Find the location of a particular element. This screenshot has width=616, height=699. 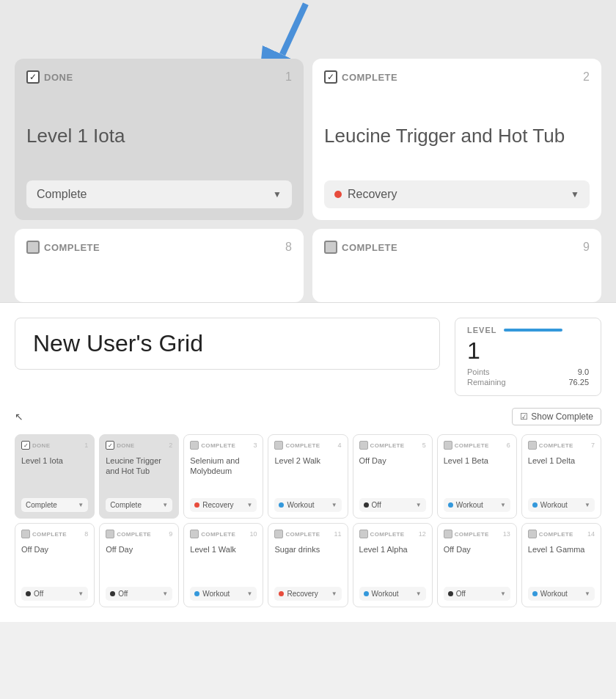

small-card-12-checkbox is located at coordinates (364, 534).